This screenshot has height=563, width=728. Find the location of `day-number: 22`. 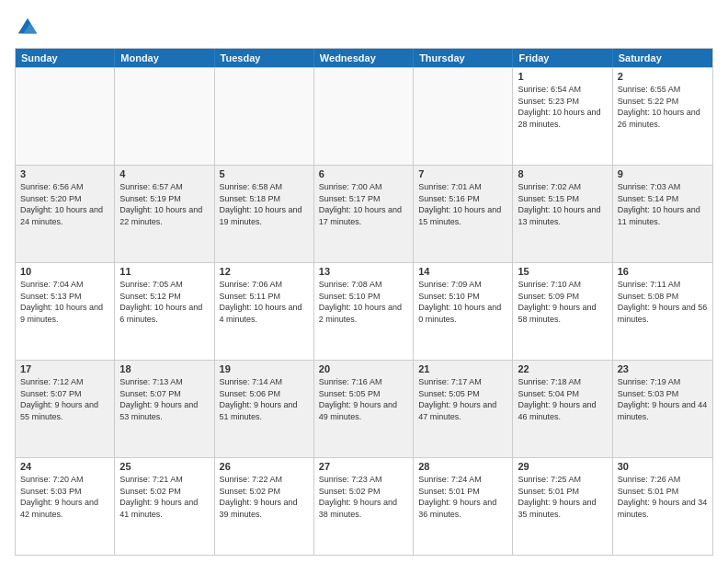

day-number: 22 is located at coordinates (563, 369).